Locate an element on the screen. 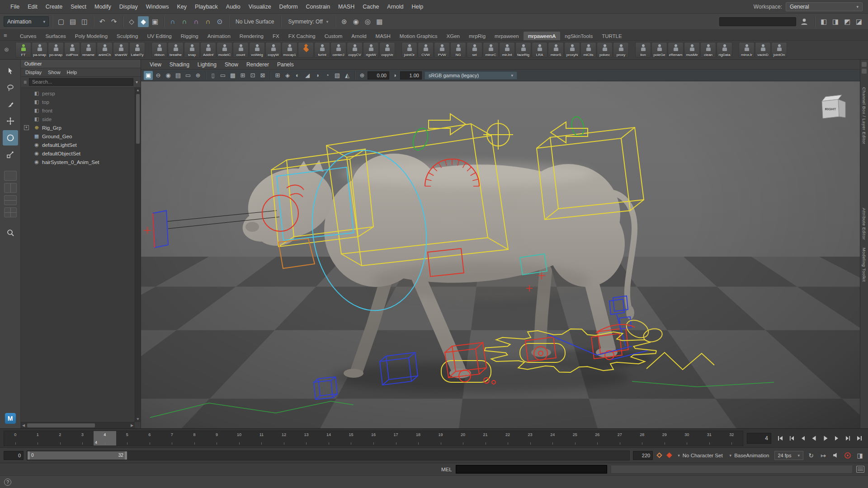  range-track: 0 32 is located at coordinates (328, 455).